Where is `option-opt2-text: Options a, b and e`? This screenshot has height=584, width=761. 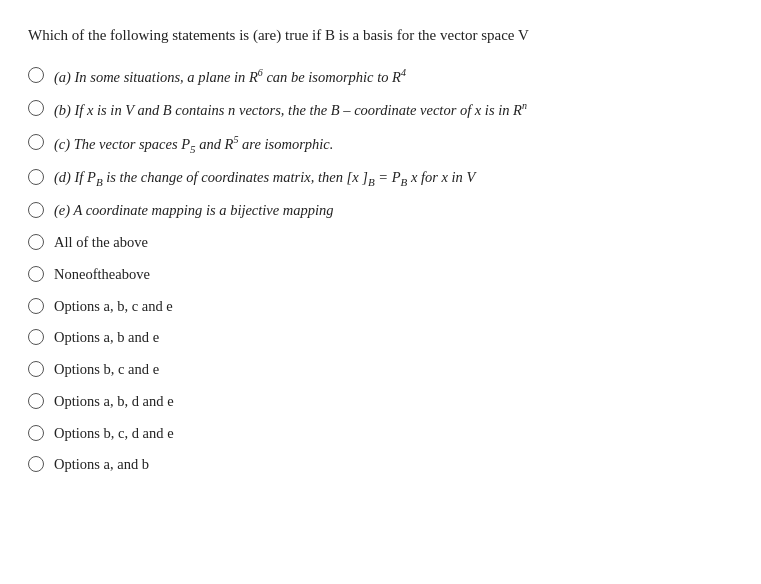 option-opt2-text: Options a, b and e is located at coordinates (106, 338).